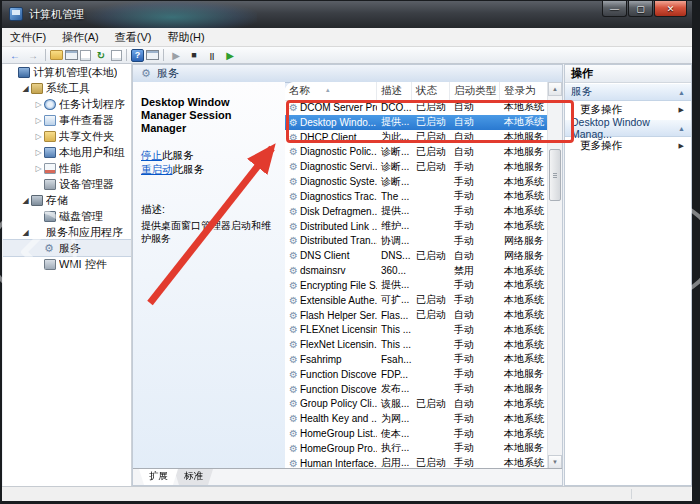 The height and width of the screenshot is (504, 700). I want to click on stop-service-link: 停止, so click(152, 155).